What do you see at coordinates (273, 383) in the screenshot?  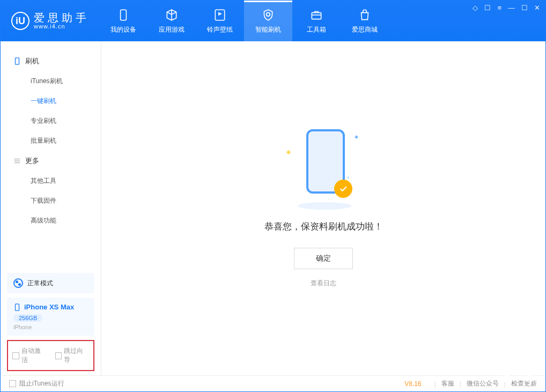 I see `status-bar: 阻止iTunes运行 V8.16 | 客服 | 微信公众号 | 检查更新` at bounding box center [273, 383].